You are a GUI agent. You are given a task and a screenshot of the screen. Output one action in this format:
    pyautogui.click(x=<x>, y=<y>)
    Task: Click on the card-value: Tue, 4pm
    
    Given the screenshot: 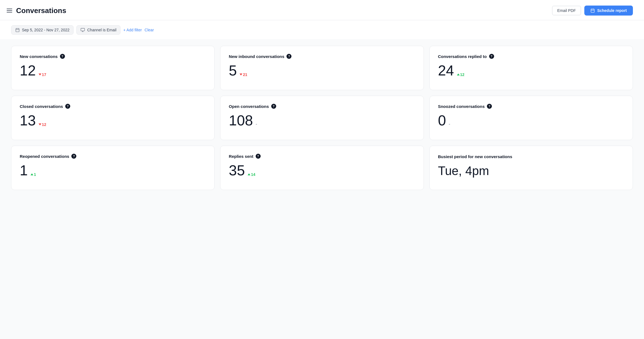 What is the action you would take?
    pyautogui.click(x=531, y=171)
    